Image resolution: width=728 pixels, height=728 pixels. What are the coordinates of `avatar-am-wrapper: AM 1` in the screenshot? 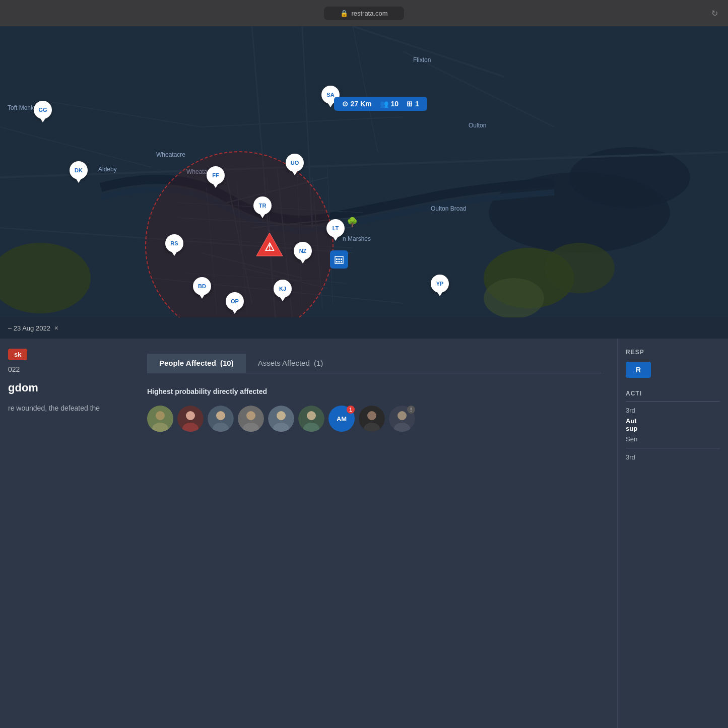 It's located at (342, 419).